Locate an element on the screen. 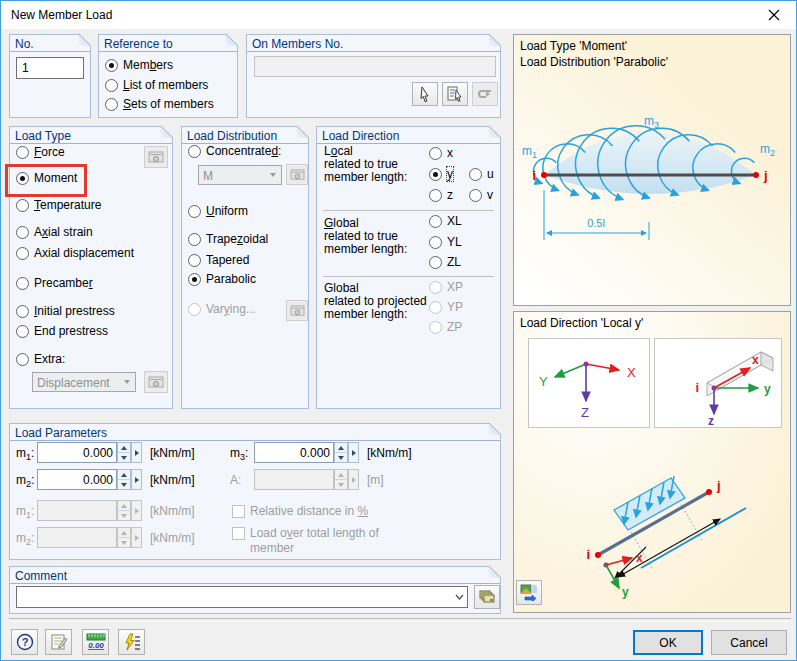  radio-end-prestress-label: End prestress is located at coordinates (71, 331).